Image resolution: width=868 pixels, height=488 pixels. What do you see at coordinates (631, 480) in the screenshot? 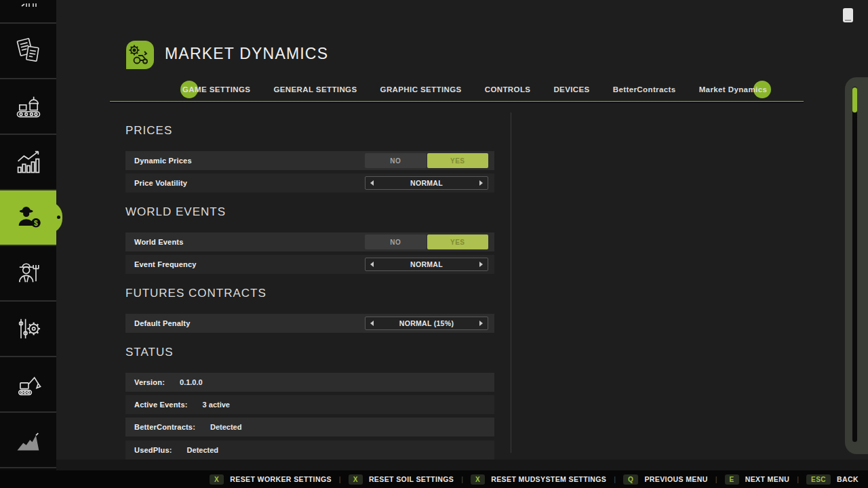
I see `key-q-badge: Q` at bounding box center [631, 480].